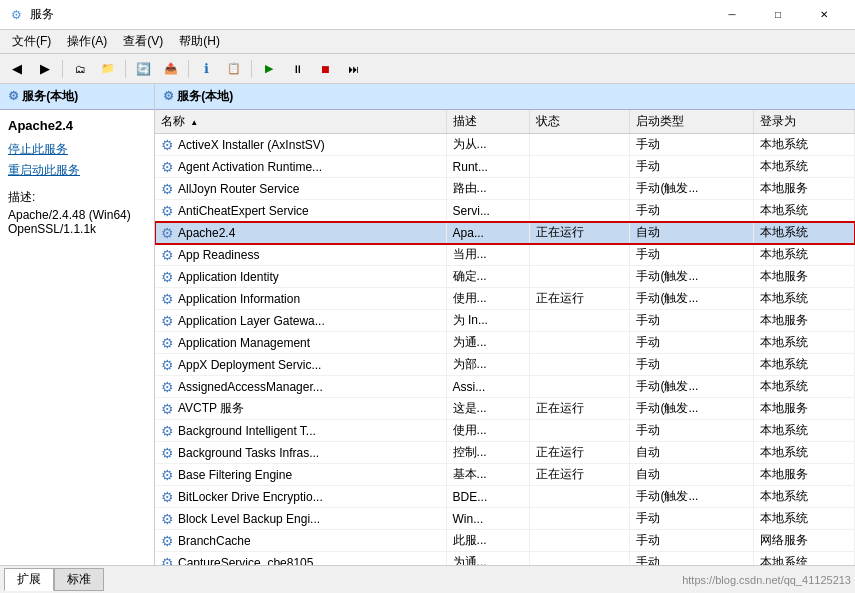  Describe the element at coordinates (29, 580) in the screenshot. I see `tab-extended: 扩展` at that location.